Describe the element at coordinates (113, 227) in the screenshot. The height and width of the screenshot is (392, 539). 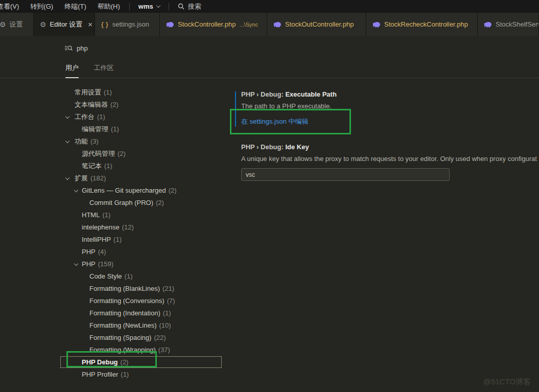
I see `toc-item-intelephense: intelephense(12)` at that location.